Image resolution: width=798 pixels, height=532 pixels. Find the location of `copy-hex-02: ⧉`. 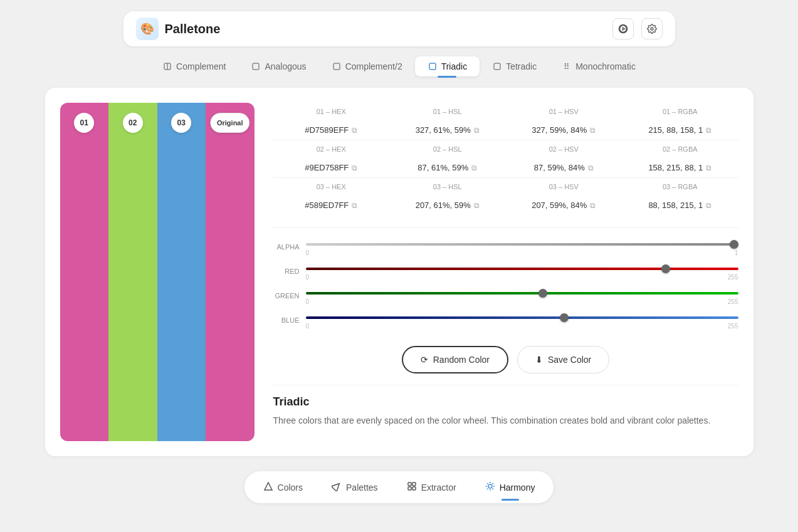

copy-hex-02: ⧉ is located at coordinates (355, 168).